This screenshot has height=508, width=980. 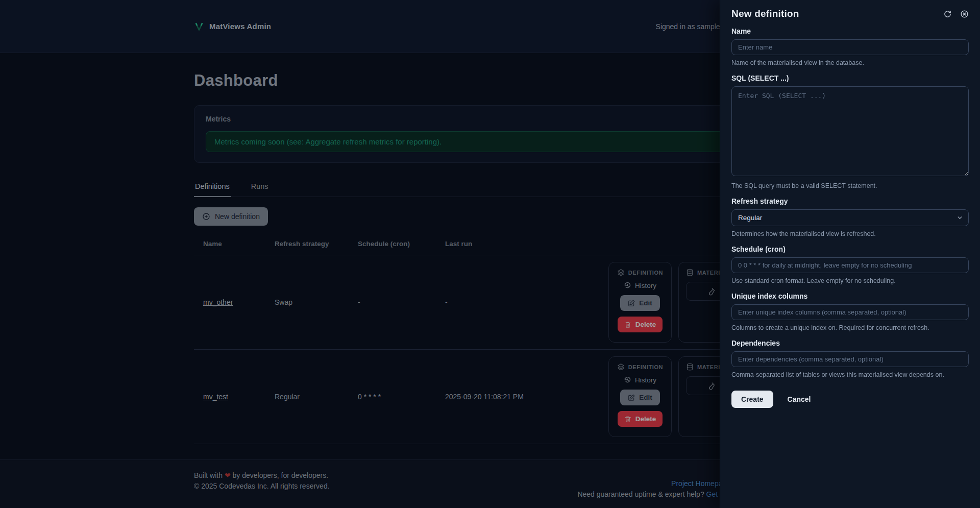 I want to click on name-help: Name of the materialised view in the dat…, so click(x=850, y=63).